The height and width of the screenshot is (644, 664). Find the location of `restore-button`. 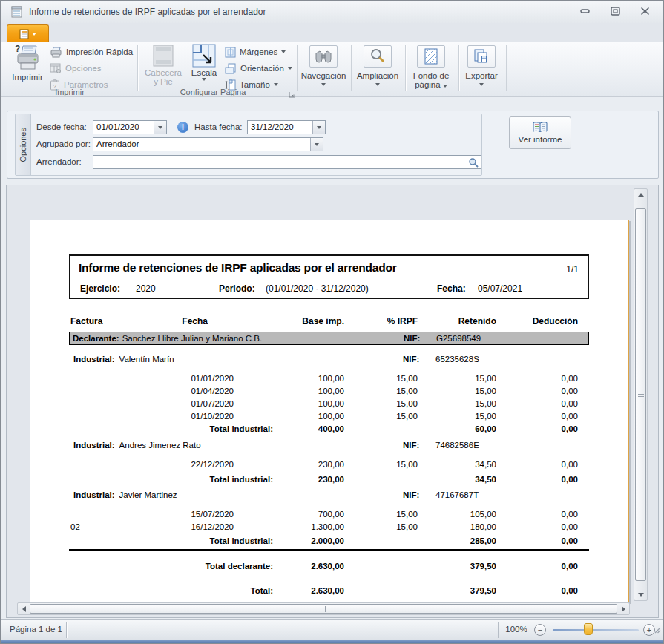

restore-button is located at coordinates (615, 11).